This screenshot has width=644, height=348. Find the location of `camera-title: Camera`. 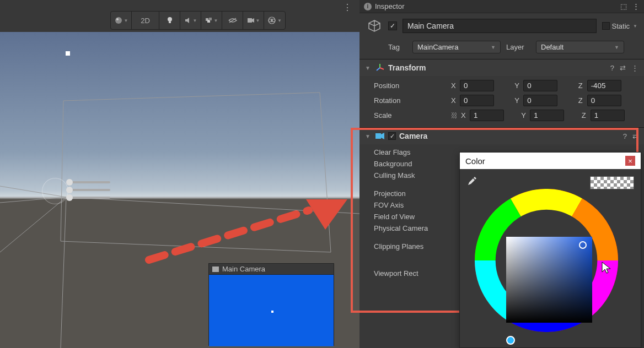

camera-title: Camera is located at coordinates (414, 136).